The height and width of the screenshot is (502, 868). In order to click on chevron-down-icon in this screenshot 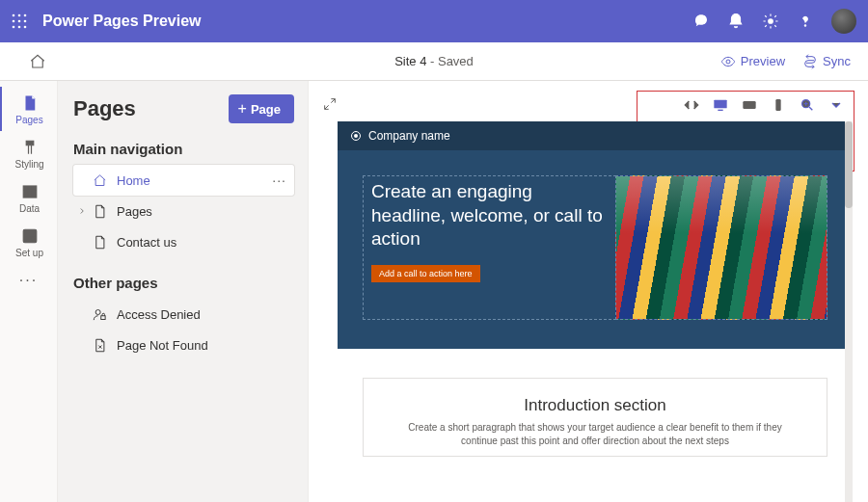, I will do `click(836, 107)`.